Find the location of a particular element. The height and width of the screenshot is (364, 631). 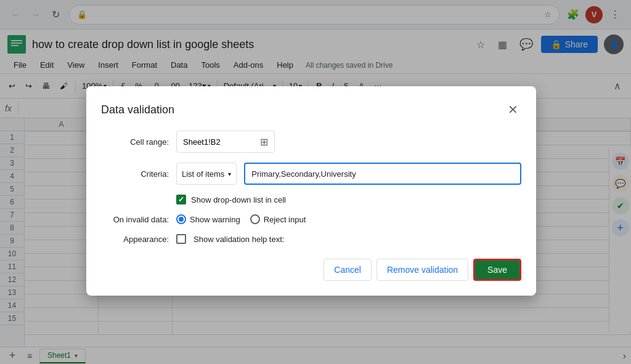

help-text-checkbox is located at coordinates (181, 239).